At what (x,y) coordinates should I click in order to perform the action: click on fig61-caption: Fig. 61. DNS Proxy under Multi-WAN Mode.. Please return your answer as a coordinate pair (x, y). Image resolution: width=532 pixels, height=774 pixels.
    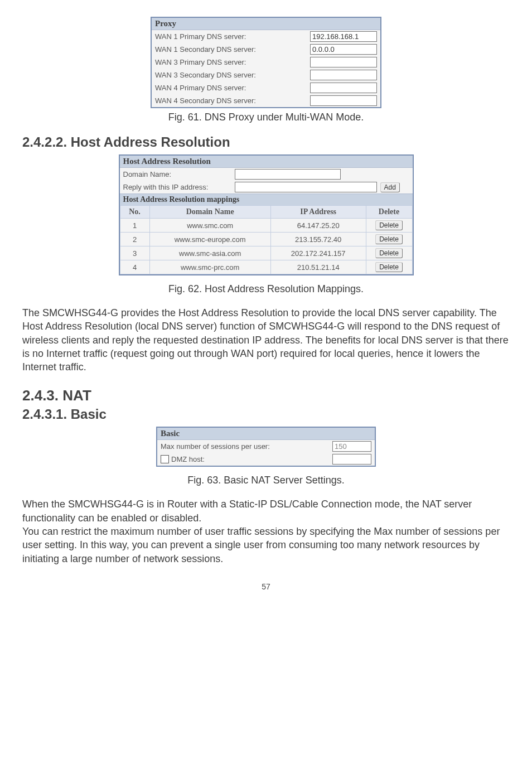
    Looking at the image, I should click on (266, 117).